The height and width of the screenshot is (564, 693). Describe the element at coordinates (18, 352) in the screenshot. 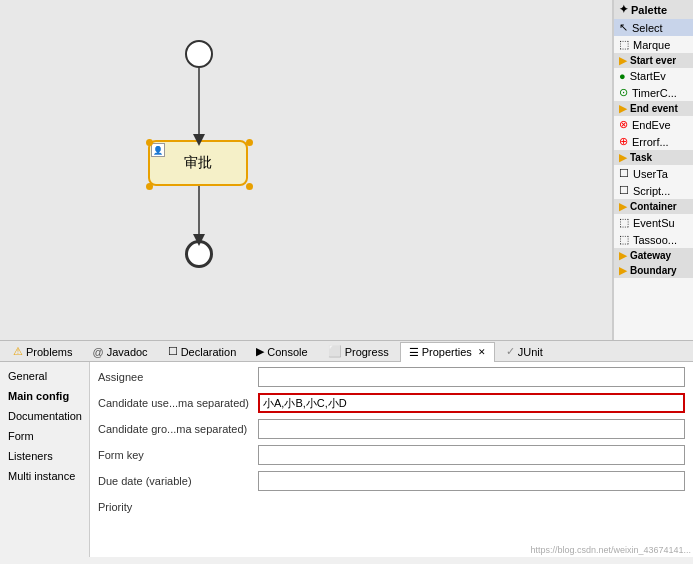

I see `problems-tab-icon: ⚠` at that location.